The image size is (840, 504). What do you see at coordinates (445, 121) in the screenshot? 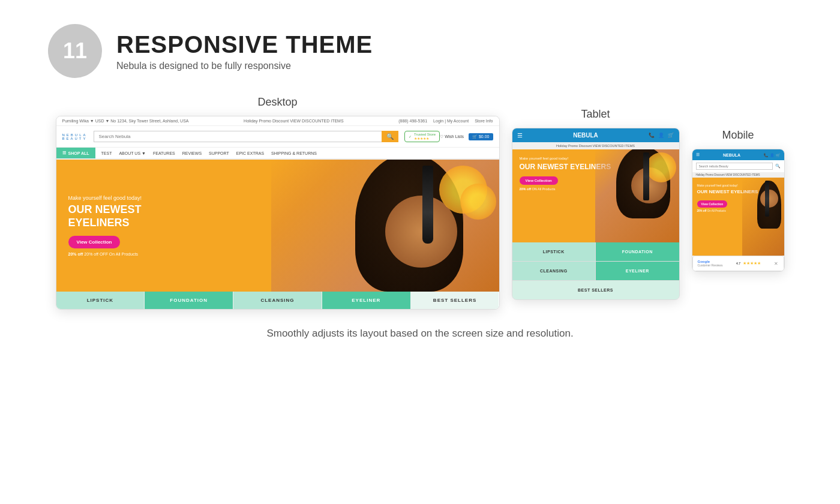
I see `desktop-topbar-right: (888) 498-5361 Login | My Account Store …` at bounding box center [445, 121].